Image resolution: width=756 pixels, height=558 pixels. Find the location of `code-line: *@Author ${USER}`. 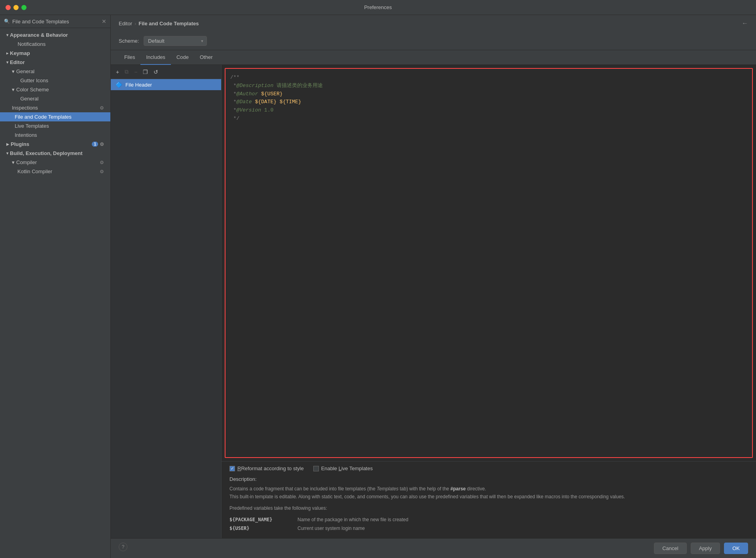

code-line: *@Author ${USER} is located at coordinates (489, 94).